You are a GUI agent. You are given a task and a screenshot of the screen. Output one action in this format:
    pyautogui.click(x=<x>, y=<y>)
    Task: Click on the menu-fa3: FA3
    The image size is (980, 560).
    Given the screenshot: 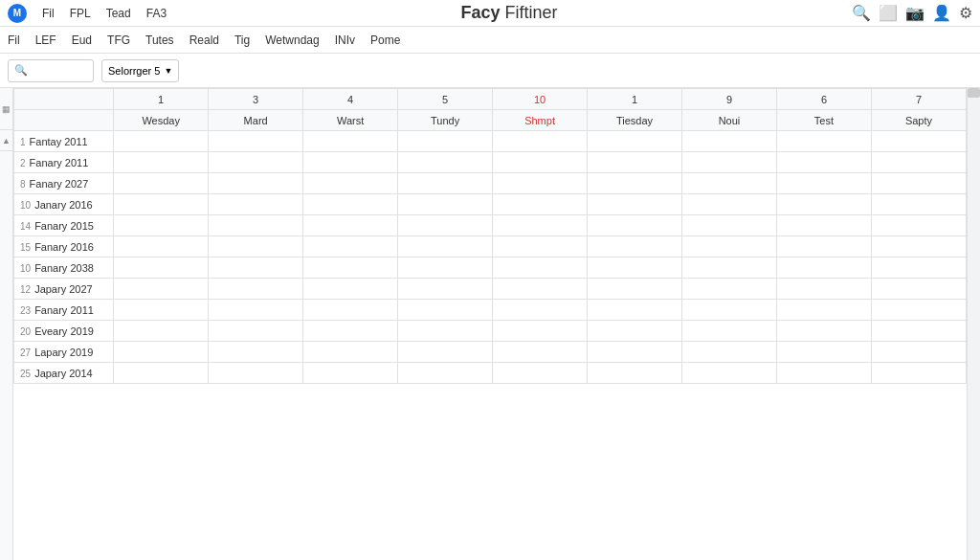 What is the action you would take?
    pyautogui.click(x=157, y=13)
    